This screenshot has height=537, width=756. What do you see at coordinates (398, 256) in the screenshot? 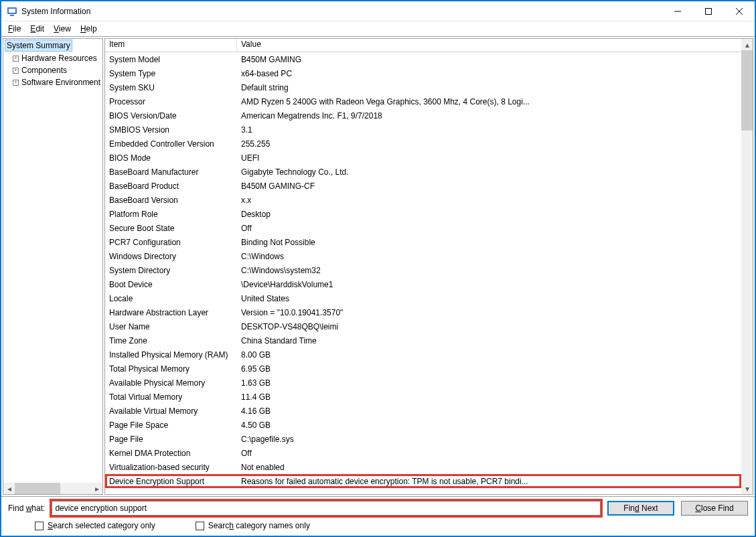
I see `cell-value: C:\Windows` at bounding box center [398, 256].